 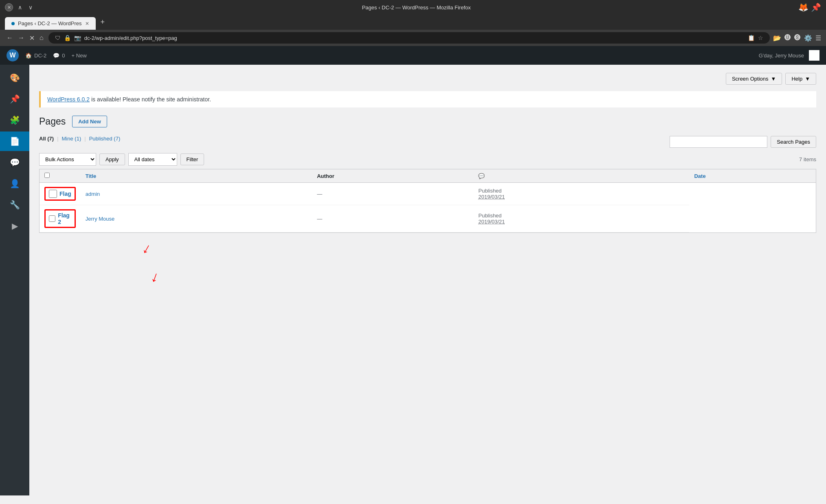 I want to click on pages-icon: 📄, so click(x=15, y=141).